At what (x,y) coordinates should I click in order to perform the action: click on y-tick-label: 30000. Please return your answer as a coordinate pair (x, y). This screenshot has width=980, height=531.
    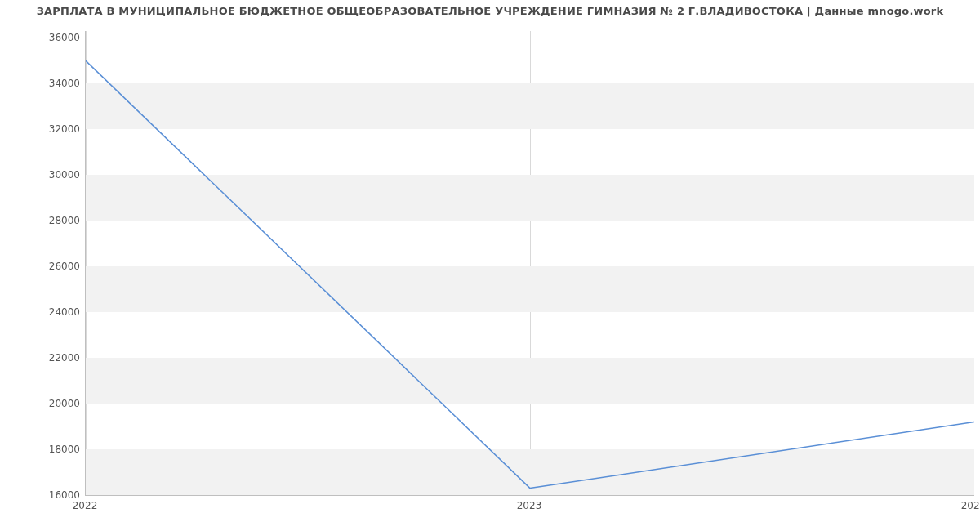
    Looking at the image, I should click on (47, 175).